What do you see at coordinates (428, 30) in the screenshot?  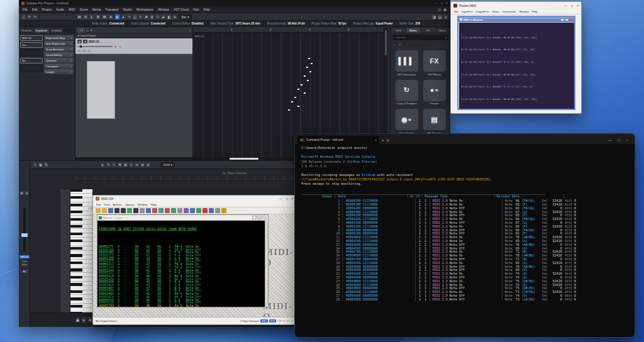 I see `rack-tab: CR` at bounding box center [428, 30].